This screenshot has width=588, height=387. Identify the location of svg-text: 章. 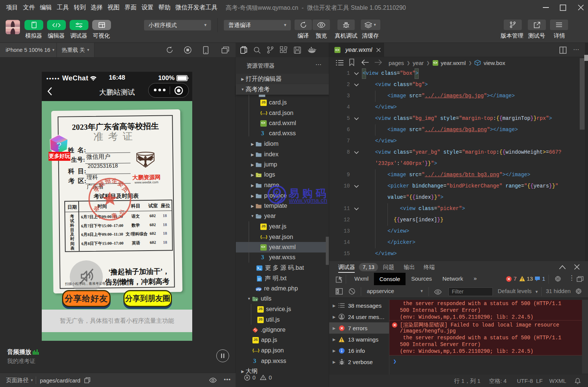
(114, 216).